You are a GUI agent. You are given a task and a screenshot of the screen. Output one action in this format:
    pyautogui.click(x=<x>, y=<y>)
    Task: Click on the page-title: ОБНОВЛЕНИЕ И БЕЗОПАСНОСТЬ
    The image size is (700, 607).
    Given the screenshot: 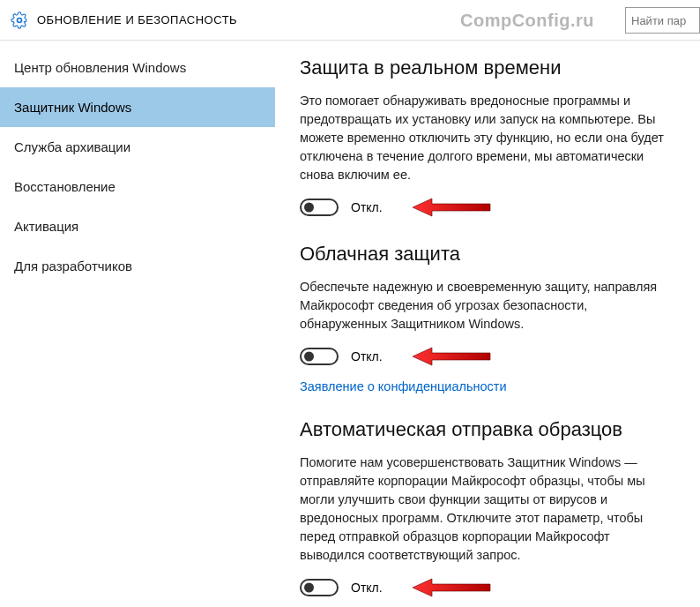 What is the action you would take?
    pyautogui.click(x=138, y=19)
    